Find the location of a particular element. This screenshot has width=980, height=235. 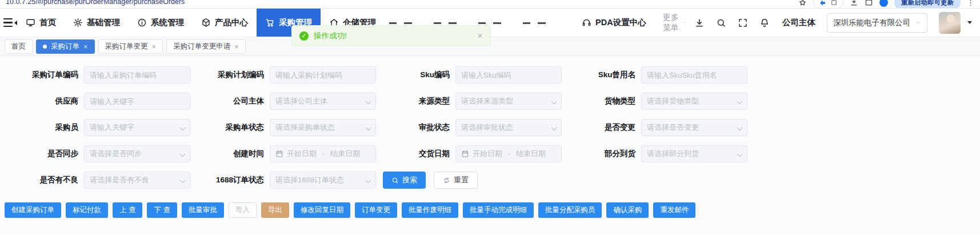

success-toast: ✓ 操作成功! × is located at coordinates (391, 35).